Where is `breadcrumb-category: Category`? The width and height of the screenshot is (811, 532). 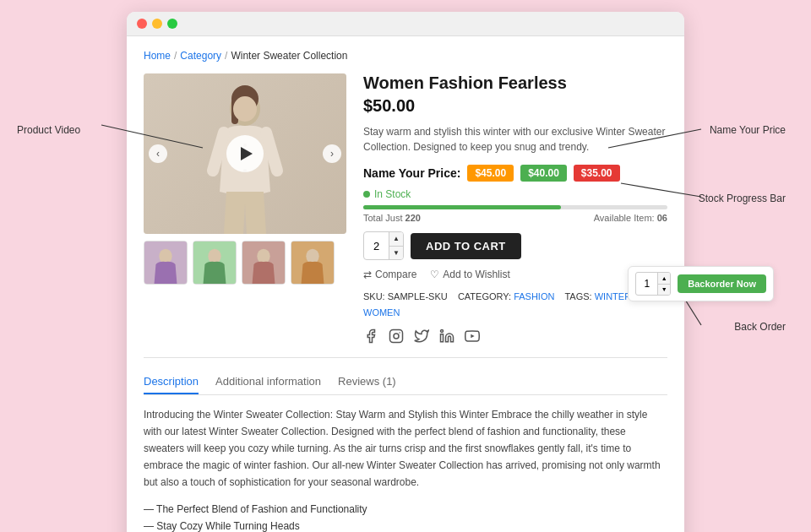 breadcrumb-category: Category is located at coordinates (201, 56).